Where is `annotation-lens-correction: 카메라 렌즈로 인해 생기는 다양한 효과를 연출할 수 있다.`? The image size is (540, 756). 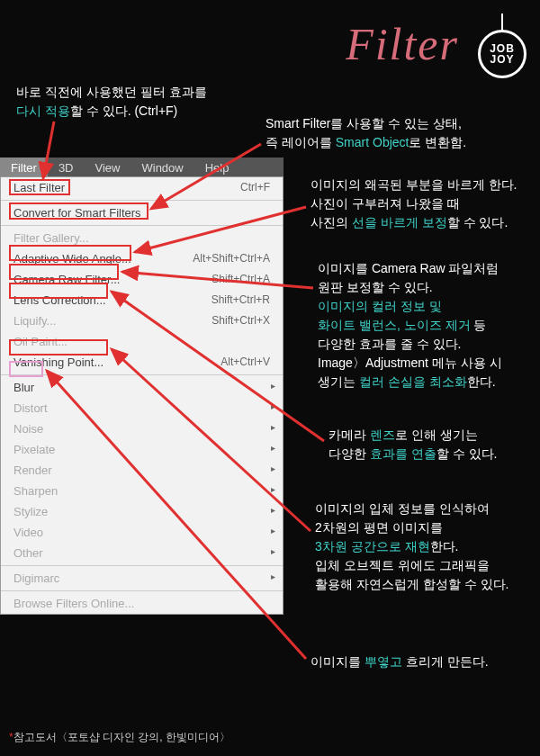
annotation-lens-correction: 카메라 렌즈로 인해 생기는 다양한 효과를 연출할 수 있다. is located at coordinates (412, 445).